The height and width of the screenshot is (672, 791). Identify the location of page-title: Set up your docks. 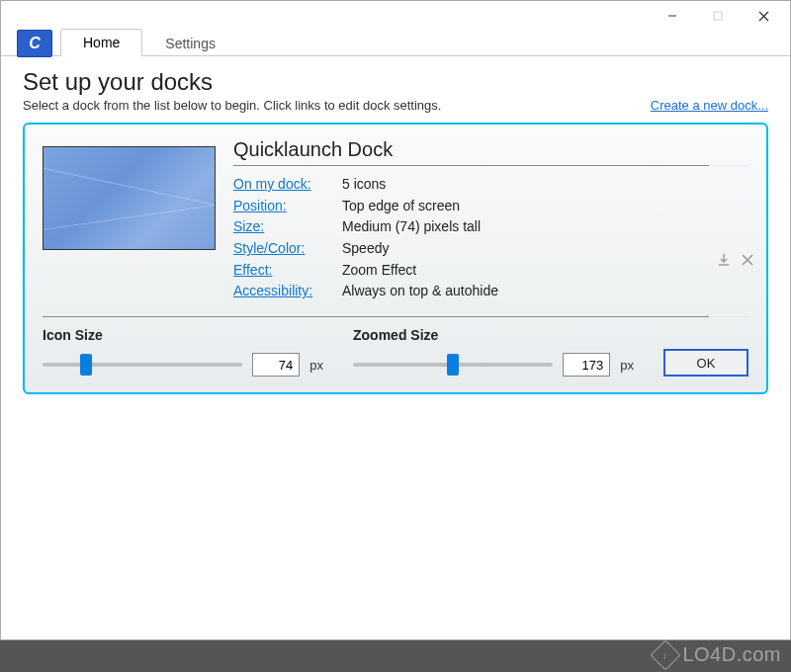
(396, 82).